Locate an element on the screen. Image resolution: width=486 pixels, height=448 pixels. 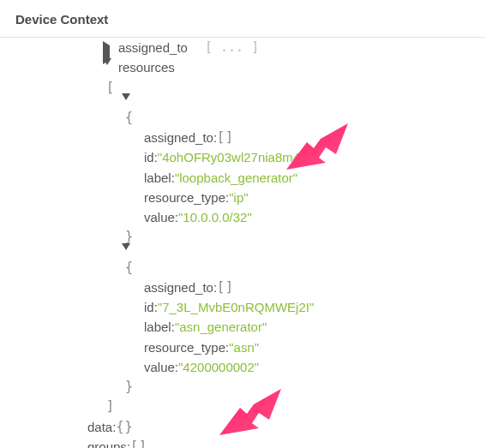
panel-title: Device Context is located at coordinates (243, 19).